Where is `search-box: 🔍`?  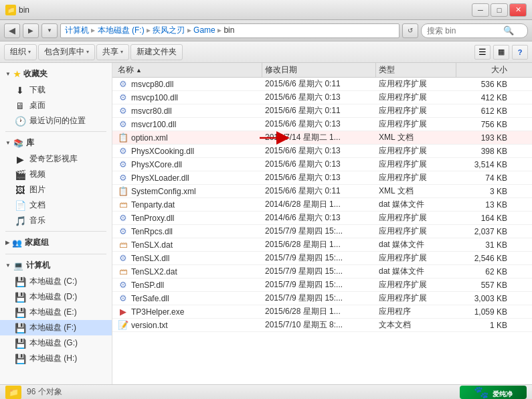
search-box: 🔍 is located at coordinates (474, 31).